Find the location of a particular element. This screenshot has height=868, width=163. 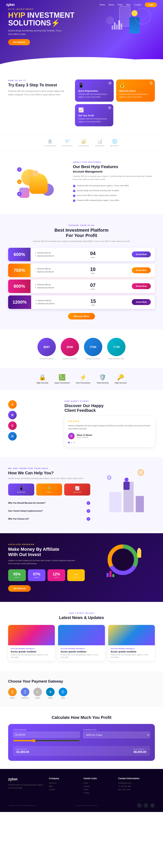

help-description: Quickly design and develop stunning Hyip… is located at coordinates (49, 478).